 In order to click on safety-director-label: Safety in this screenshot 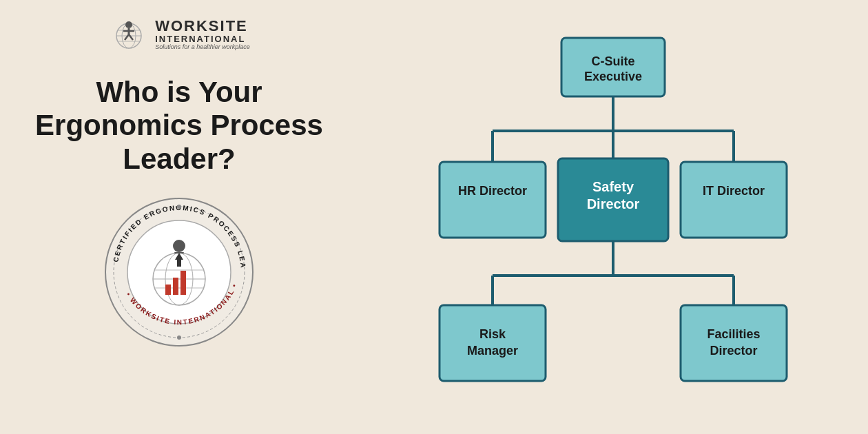, I will do `click(613, 187)`.